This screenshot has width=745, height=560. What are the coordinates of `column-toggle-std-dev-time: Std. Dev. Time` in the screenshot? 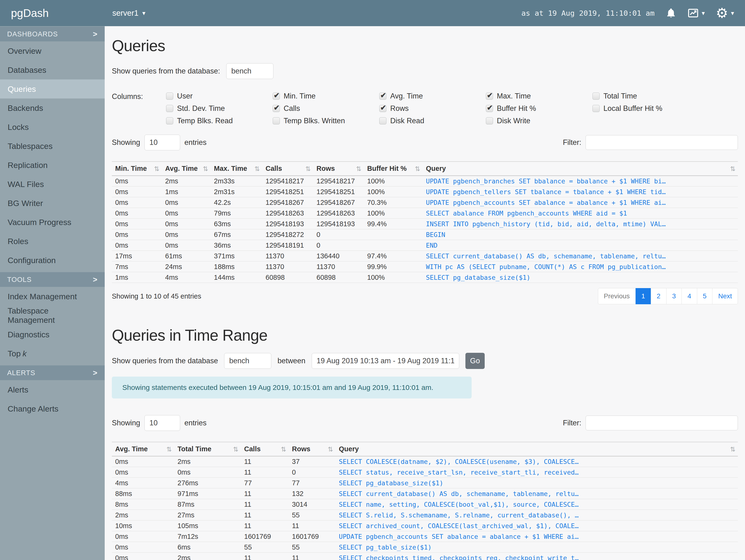 It's located at (220, 108).